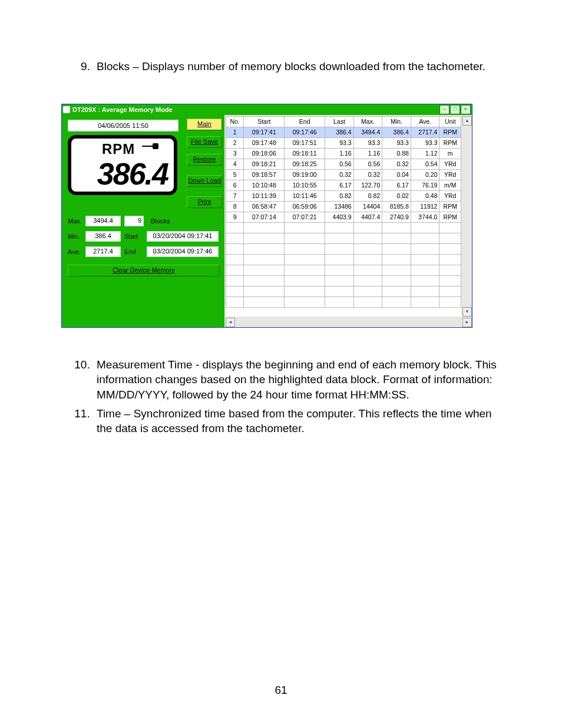  Describe the element at coordinates (344, 196) in the screenshot. I see `table-row: 710:11:3910:11:460.820.820.020.48YRd` at that location.